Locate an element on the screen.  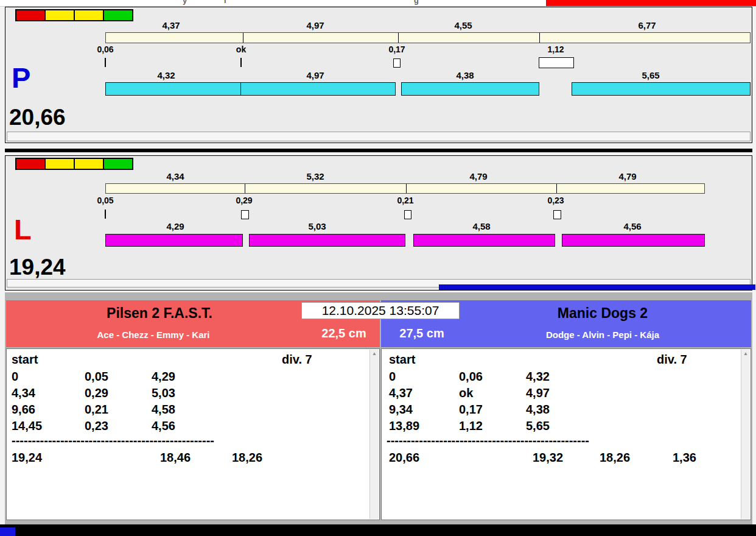
menu-fragment: g is located at coordinates (416, 2).